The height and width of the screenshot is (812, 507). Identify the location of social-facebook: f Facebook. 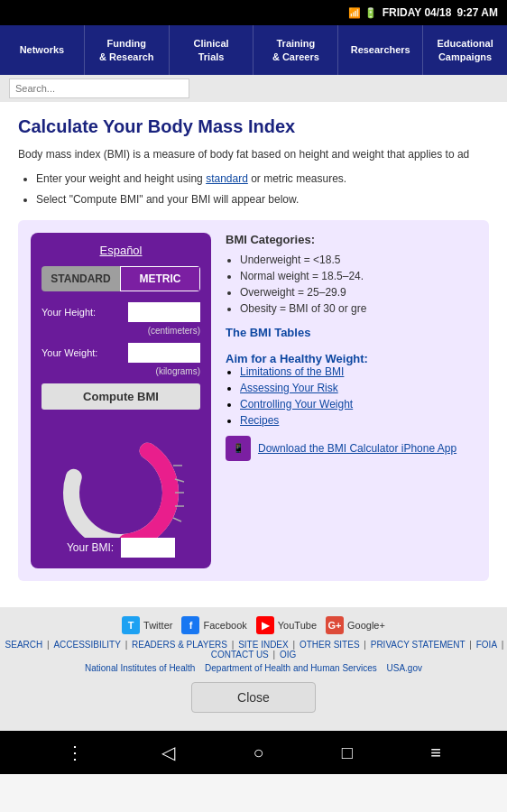
(214, 625).